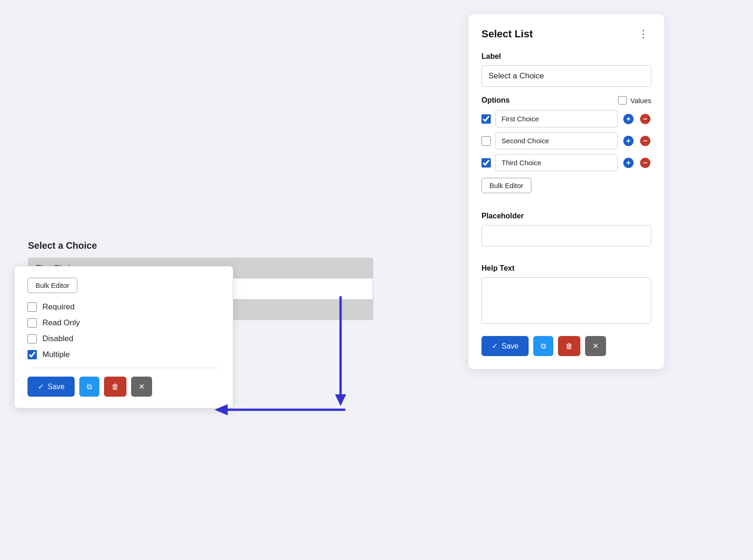 This screenshot has height=560, width=753. I want to click on option-2-add-button: +, so click(628, 141).